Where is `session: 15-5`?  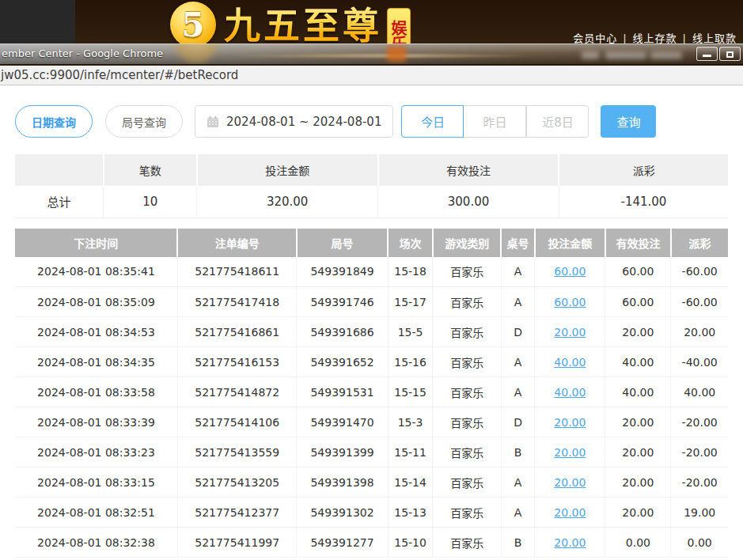
session: 15-5 is located at coordinates (410, 332).